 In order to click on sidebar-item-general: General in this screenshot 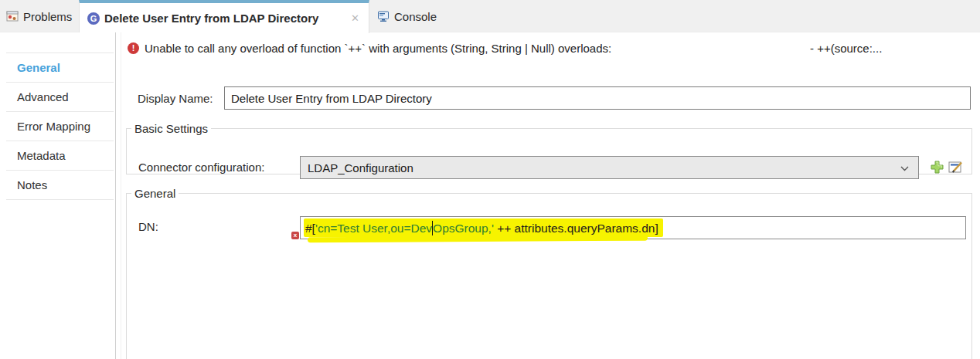, I will do `click(60, 68)`.